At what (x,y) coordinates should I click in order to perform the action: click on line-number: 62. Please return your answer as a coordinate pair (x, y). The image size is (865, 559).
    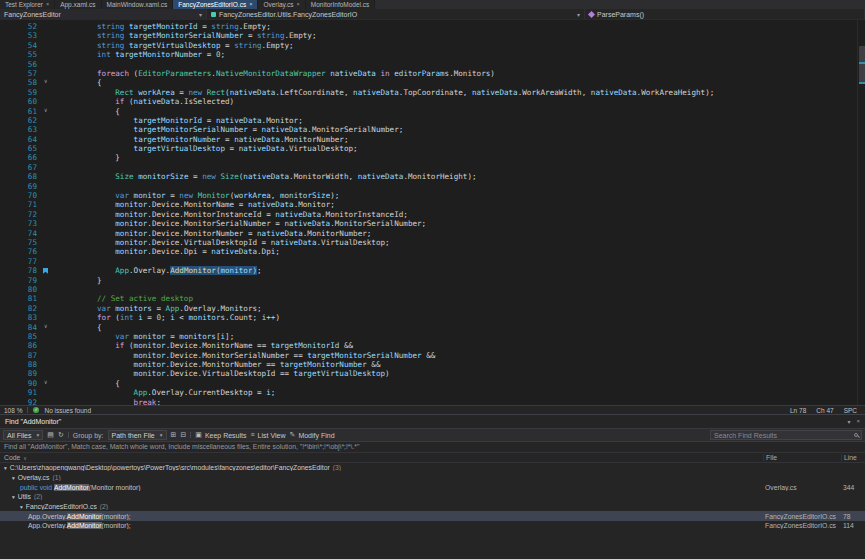
    Looking at the image, I should click on (20, 120).